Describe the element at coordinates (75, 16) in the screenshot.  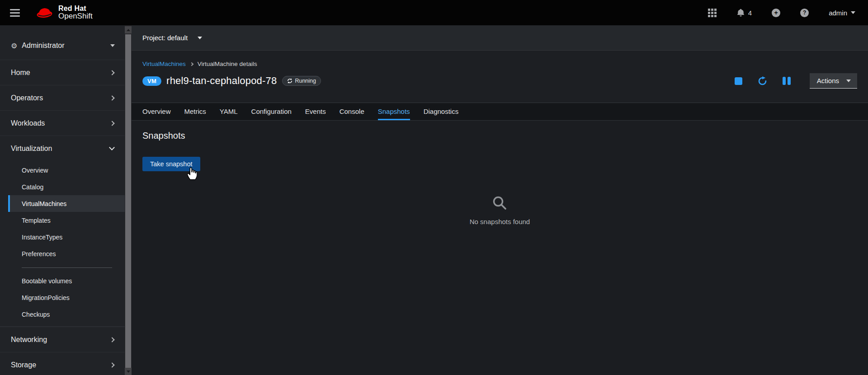
I see `brand-product: OpenShift` at that location.